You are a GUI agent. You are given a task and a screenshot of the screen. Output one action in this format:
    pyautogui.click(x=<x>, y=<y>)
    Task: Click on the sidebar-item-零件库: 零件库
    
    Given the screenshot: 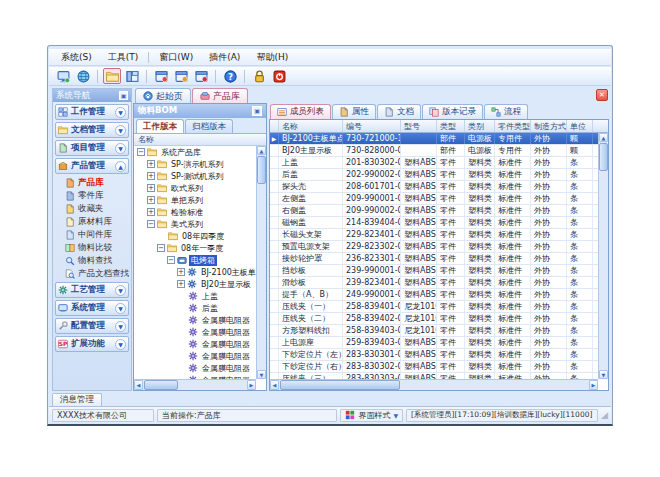 What is the action you would take?
    pyautogui.click(x=92, y=196)
    